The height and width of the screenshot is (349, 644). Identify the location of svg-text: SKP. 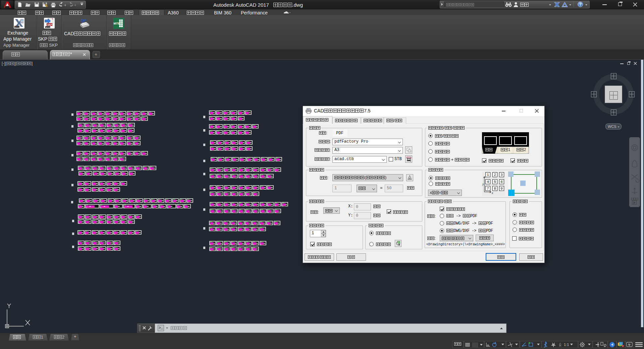
(50, 25).